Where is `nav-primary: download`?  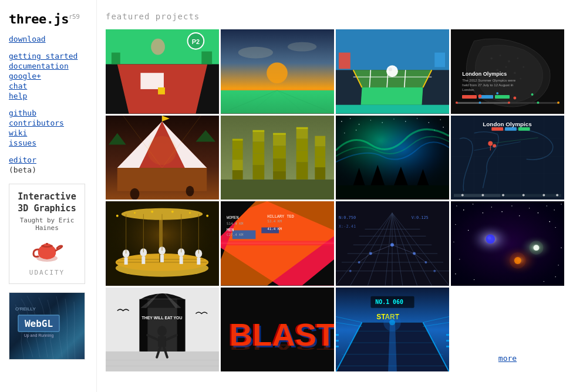 nav-primary: download is located at coordinates (48, 39).